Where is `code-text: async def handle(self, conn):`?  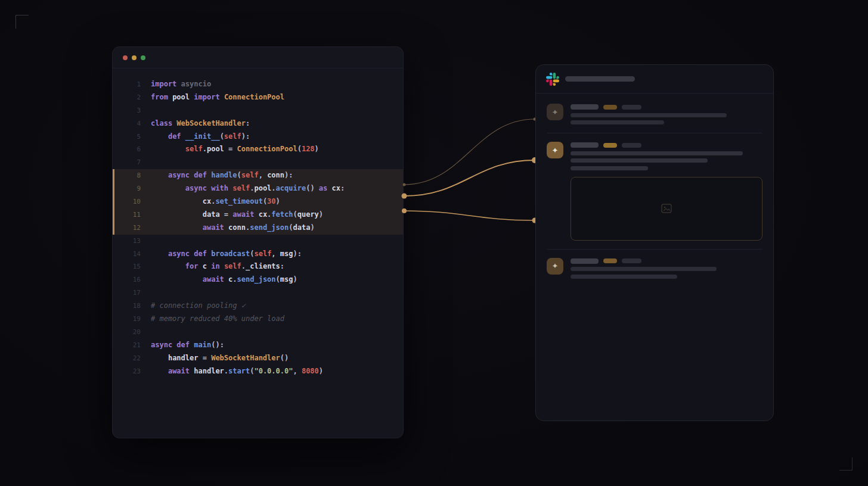
code-text: async def handle(self, conn): is located at coordinates (222, 176).